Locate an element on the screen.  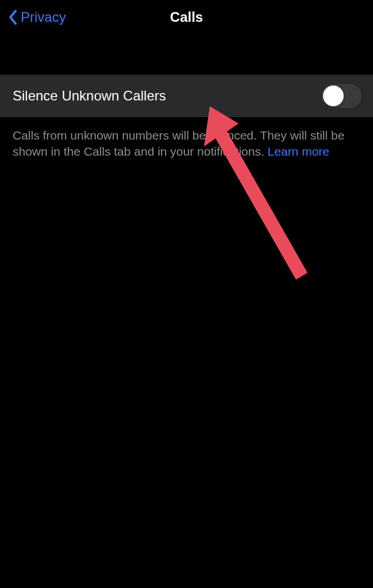
back-button: Privacy is located at coordinates (37, 17).